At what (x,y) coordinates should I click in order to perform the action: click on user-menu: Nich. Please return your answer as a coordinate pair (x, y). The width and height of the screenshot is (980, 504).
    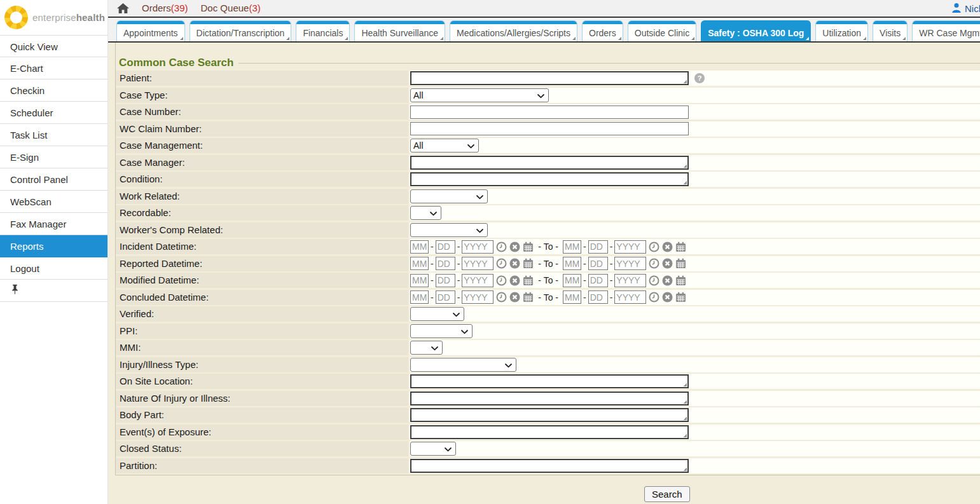
    Looking at the image, I should click on (965, 9).